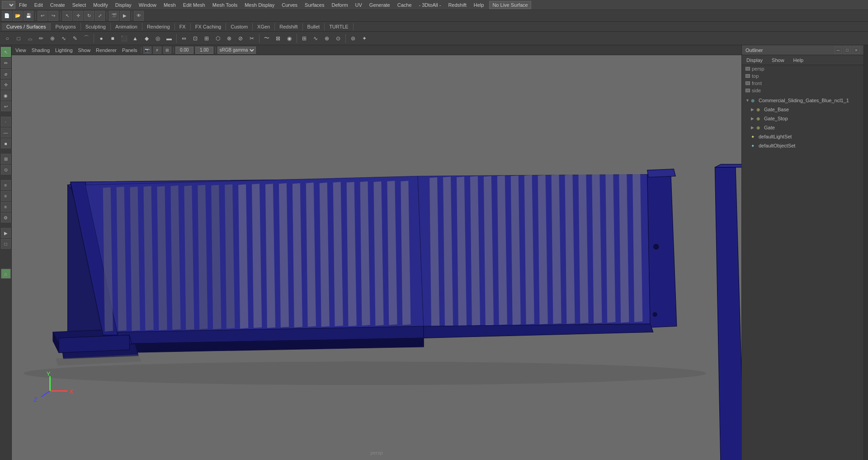 Image resolution: width=868 pixels, height=460 pixels. What do you see at coordinates (315, 5) in the screenshot?
I see `menu-surfaces: Surfaces` at bounding box center [315, 5].